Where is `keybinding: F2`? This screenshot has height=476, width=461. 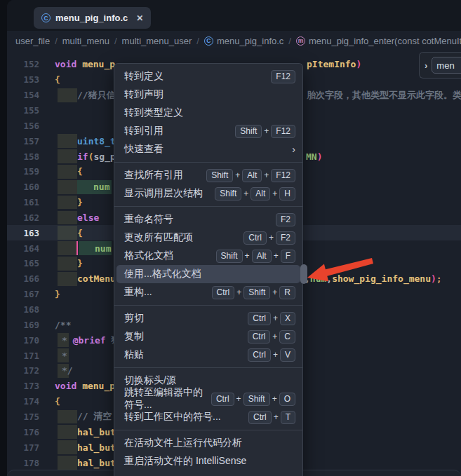
keybinding: F2 is located at coordinates (286, 220).